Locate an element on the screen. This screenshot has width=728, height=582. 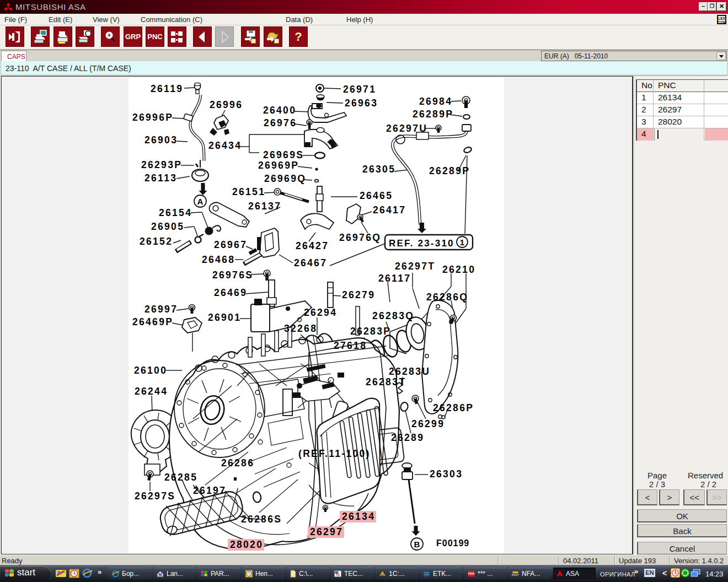
svg-text: 26152 is located at coordinates (156, 241).